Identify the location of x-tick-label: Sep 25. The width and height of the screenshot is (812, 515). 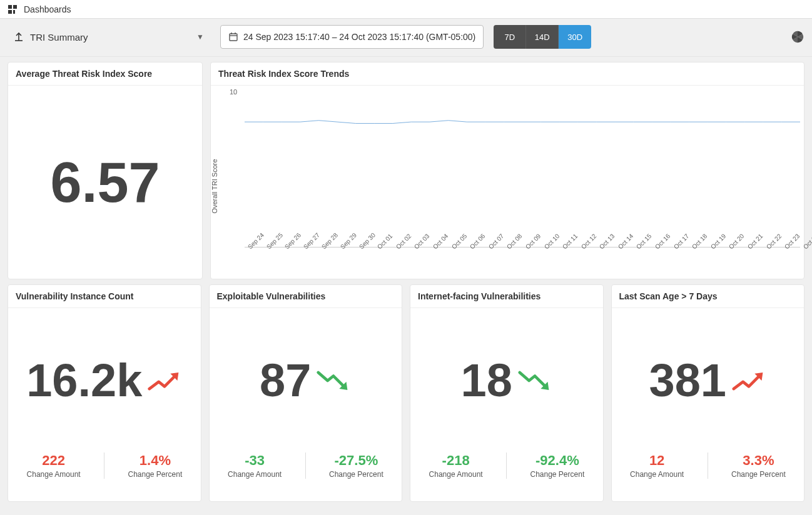
(275, 256).